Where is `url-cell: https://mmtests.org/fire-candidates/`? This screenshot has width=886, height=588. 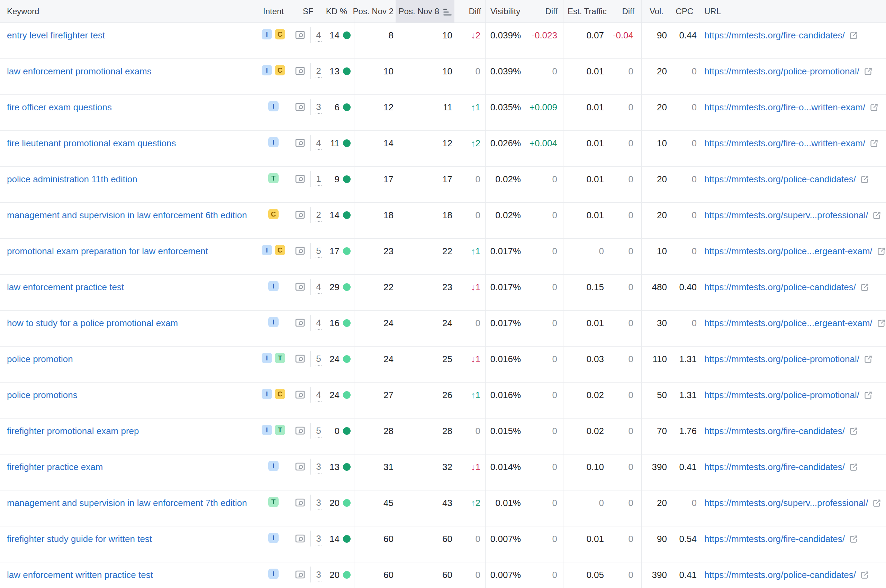 url-cell: https://mmtests.org/fire-candidates/ is located at coordinates (792, 472).